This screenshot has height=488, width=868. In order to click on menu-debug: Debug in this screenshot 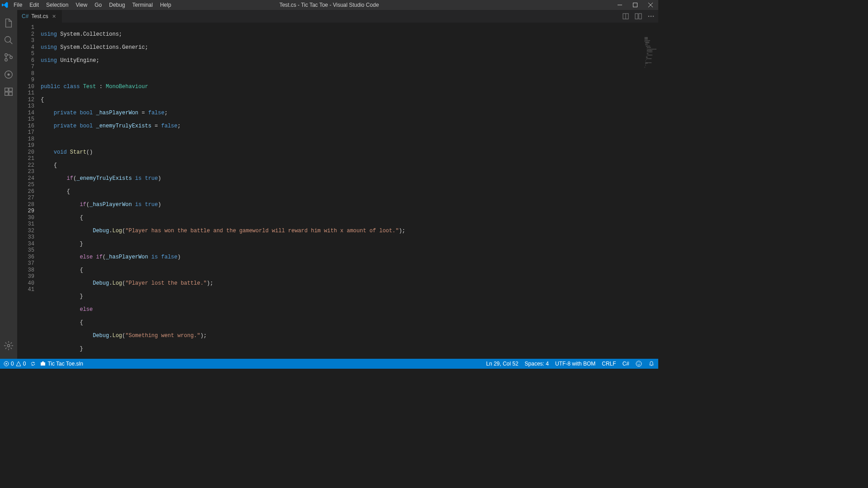, I will do `click(117, 5)`.